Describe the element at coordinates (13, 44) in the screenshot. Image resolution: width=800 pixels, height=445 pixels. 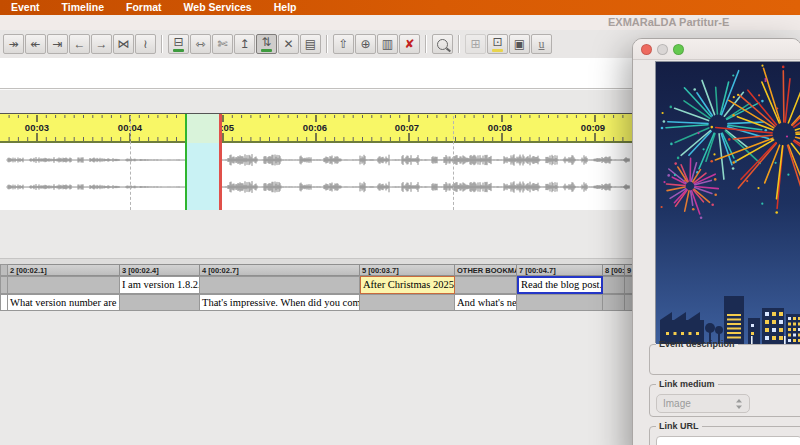
I see `toolbar-glyph: ↠` at that location.